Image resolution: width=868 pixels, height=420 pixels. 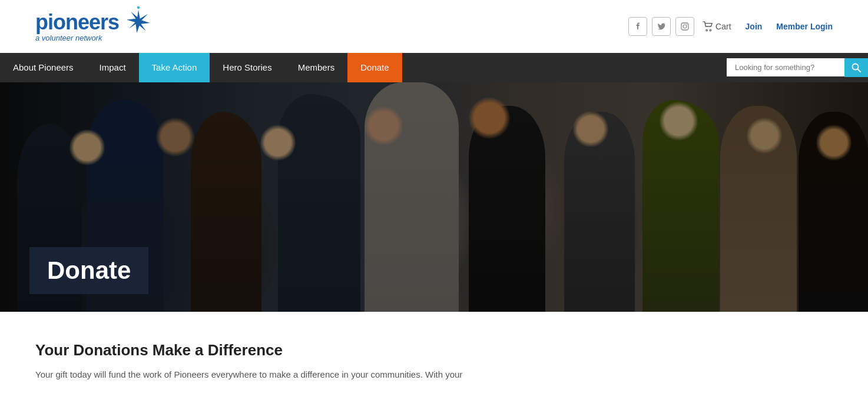 I want to click on twitter-icon, so click(x=661, y=26).